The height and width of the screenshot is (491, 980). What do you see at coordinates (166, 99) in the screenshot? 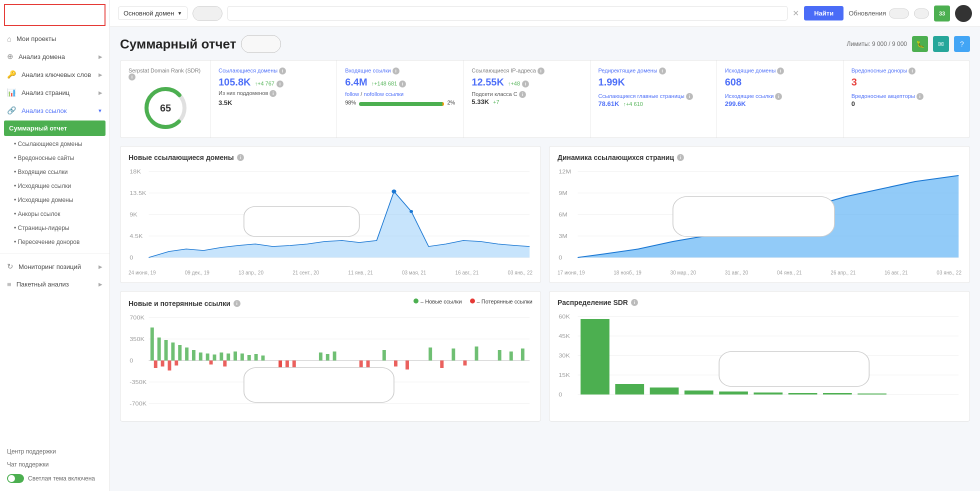
I see `sdr-block: Serpstat Domain Rank (SDR) i 65` at bounding box center [166, 99].